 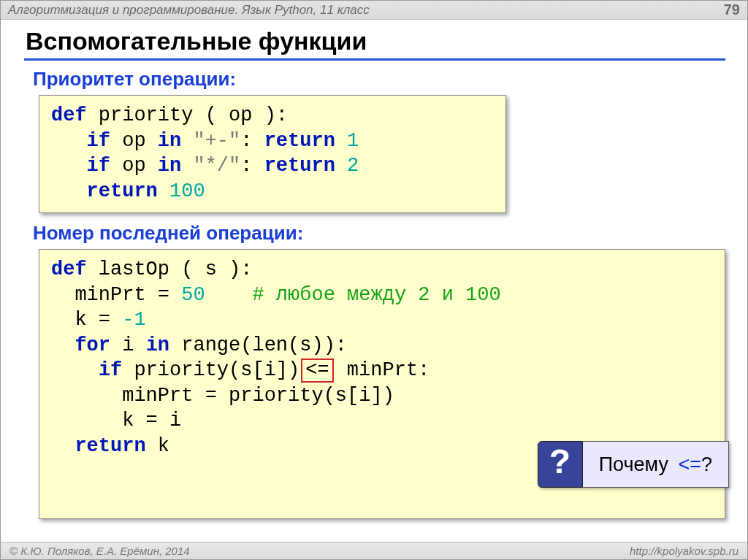 What do you see at coordinates (216, 141) in the screenshot?
I see `str-lit: "+-"` at bounding box center [216, 141].